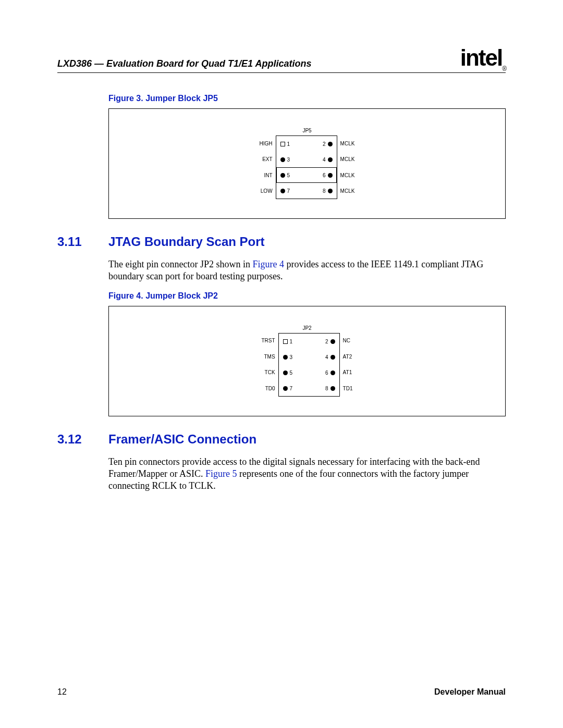  Describe the element at coordinates (268, 264) in the screenshot. I see `figure4-link: Figure 4` at that location.